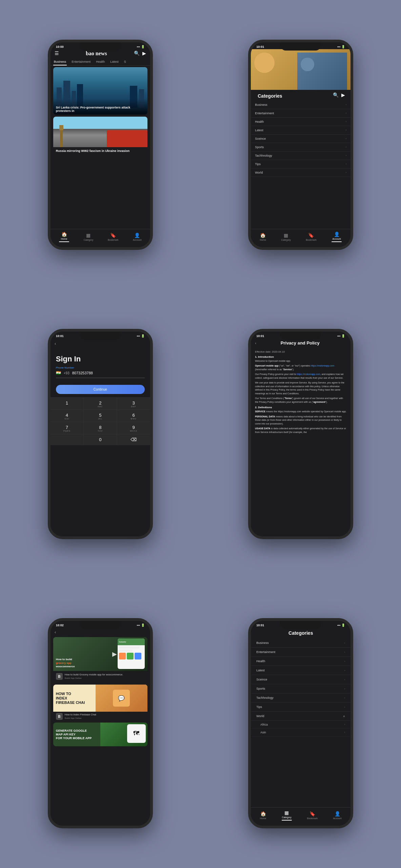 The image size is (401, 868). What do you see at coordinates (100, 403) in the screenshot?
I see `key-2: 2 ABC` at bounding box center [100, 403].